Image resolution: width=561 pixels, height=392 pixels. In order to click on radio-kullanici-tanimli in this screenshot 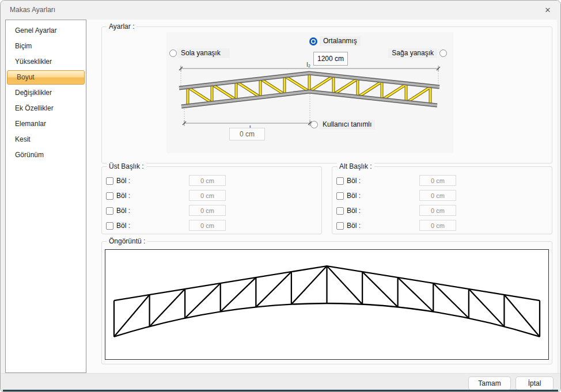, I will do `click(314, 124)`.